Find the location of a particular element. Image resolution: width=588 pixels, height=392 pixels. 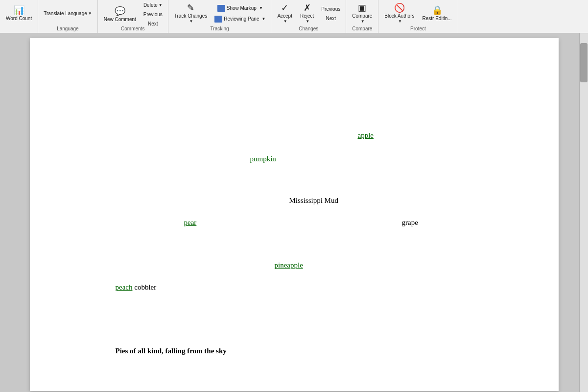

word-peach: peach is located at coordinates (124, 287).